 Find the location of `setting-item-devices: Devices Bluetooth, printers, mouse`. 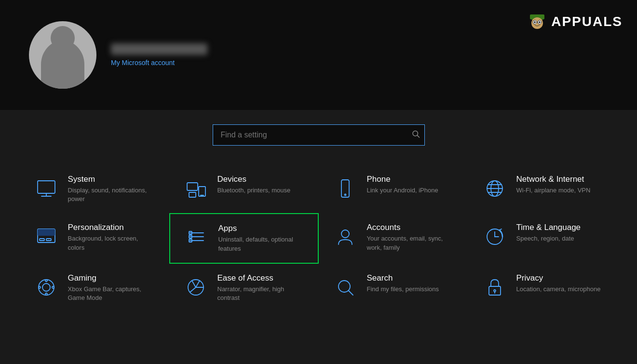

setting-item-devices: Devices Bluetooth, printers, mouse is located at coordinates (244, 189).